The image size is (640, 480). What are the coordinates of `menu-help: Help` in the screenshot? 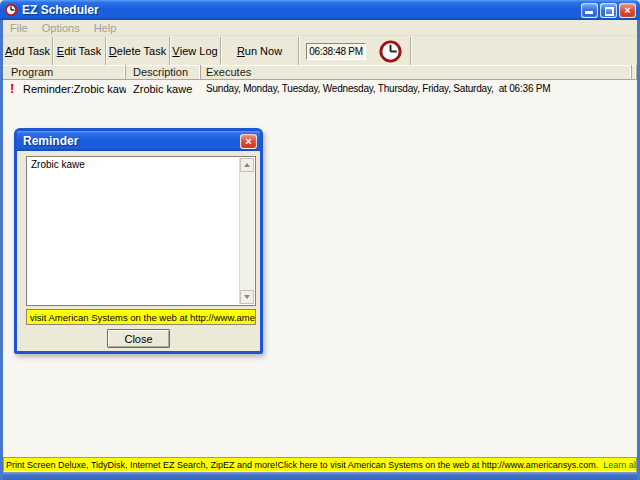 It's located at (106, 28).